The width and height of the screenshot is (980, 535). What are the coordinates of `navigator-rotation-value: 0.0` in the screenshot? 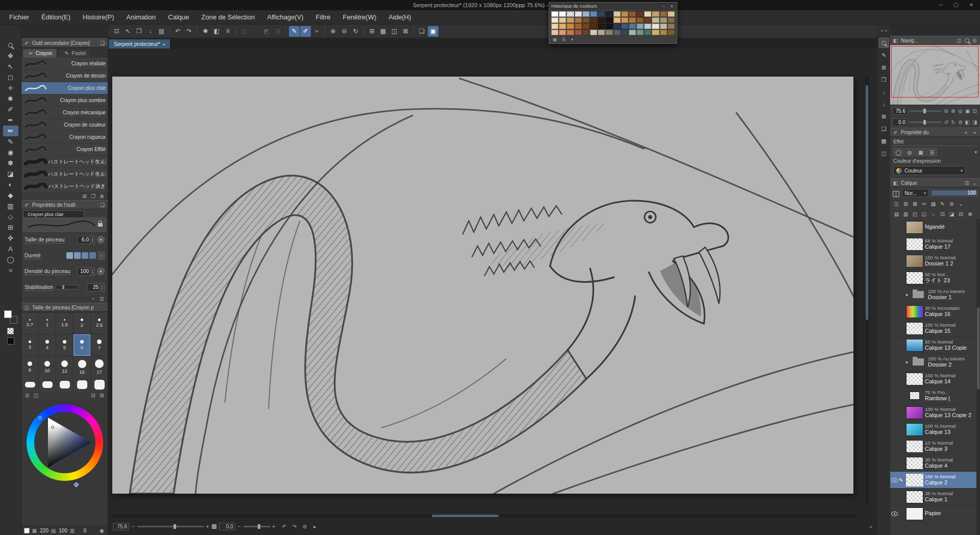 It's located at (900, 123).